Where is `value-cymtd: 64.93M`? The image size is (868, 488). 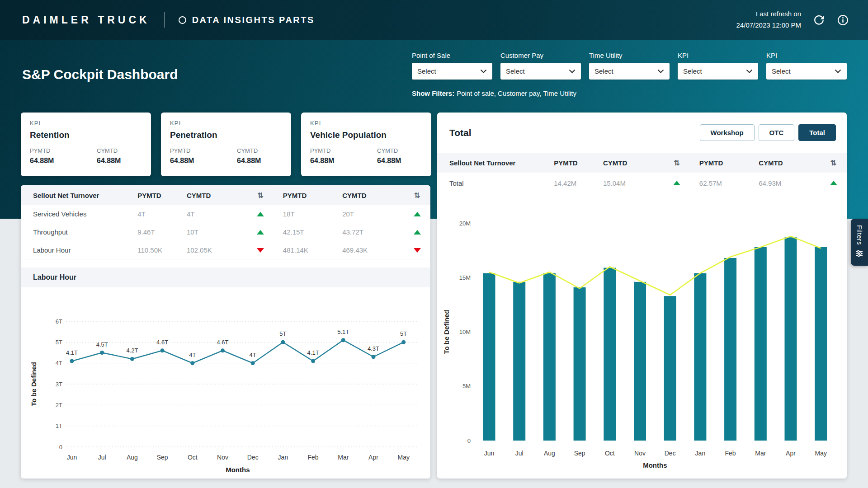 value-cymtd: 64.93M is located at coordinates (789, 183).